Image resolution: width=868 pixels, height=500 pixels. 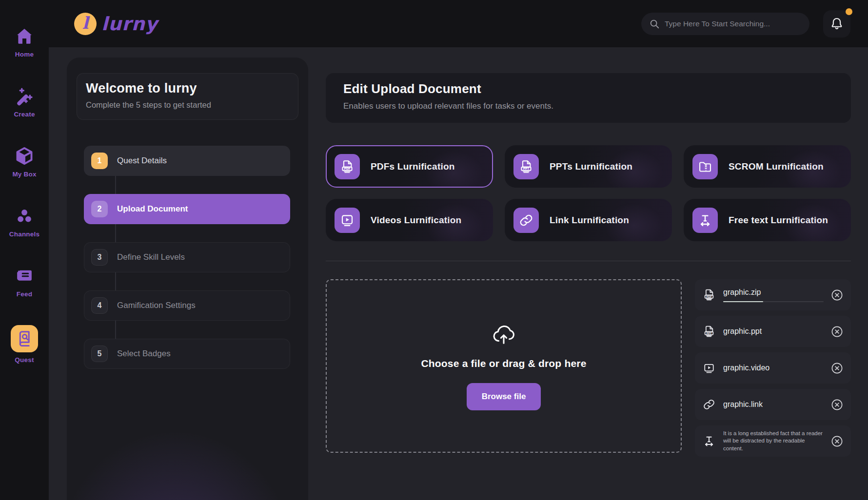 I want to click on file-row: graphic.video, so click(x=773, y=368).